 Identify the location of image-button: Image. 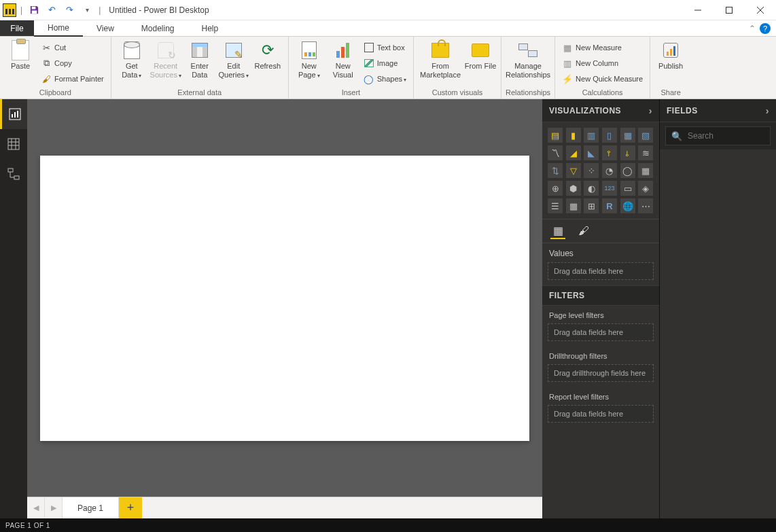
(385, 63).